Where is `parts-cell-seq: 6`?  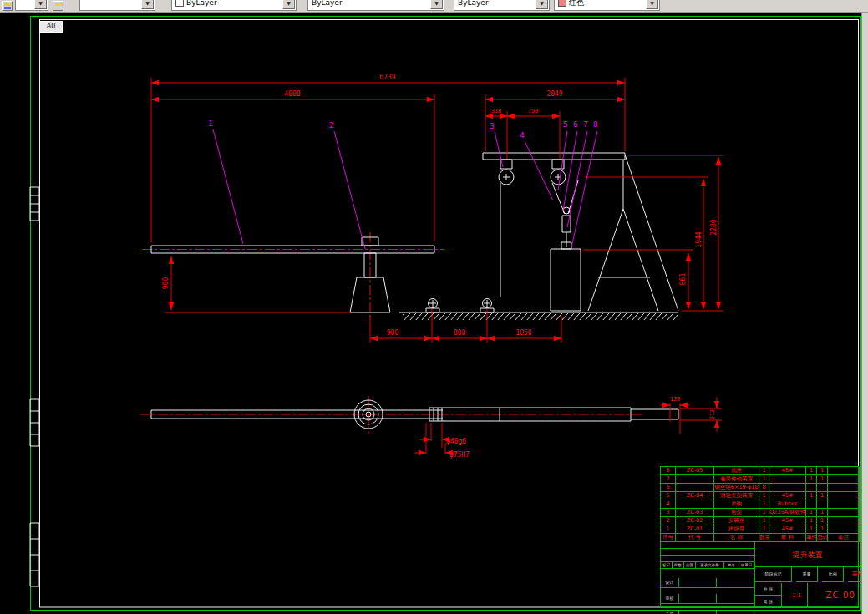
parts-cell-seq: 6 is located at coordinates (668, 488).